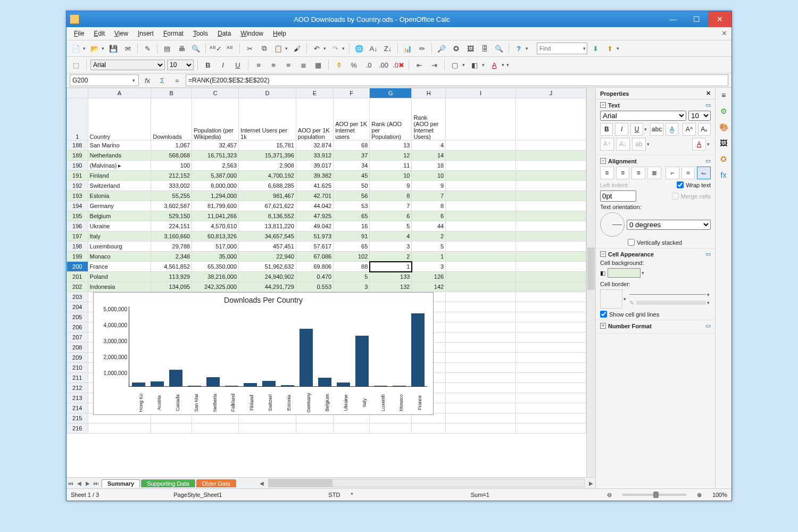 The height and width of the screenshot is (532, 798). What do you see at coordinates (708, 254) in the screenshot?
I see `section-more-icon: ▭` at bounding box center [708, 254].